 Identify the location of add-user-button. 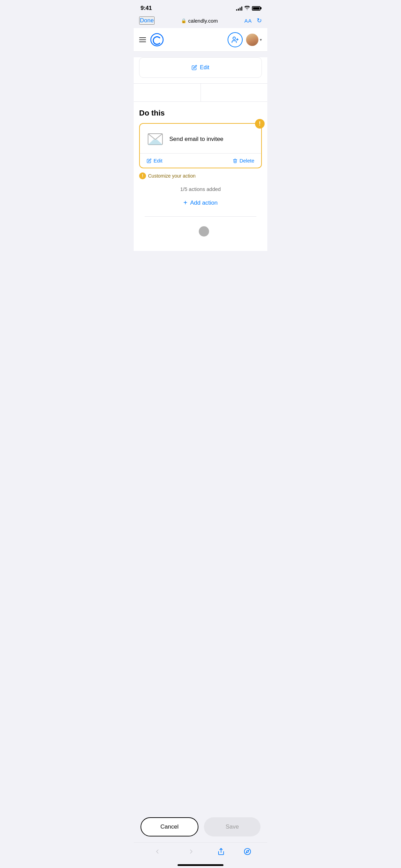
(235, 40).